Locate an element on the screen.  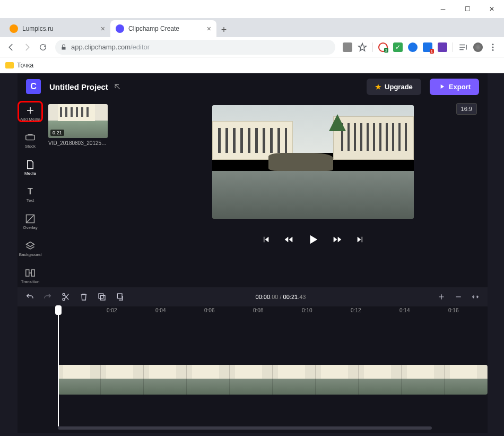
star-icon: ★ is located at coordinates (378, 87).